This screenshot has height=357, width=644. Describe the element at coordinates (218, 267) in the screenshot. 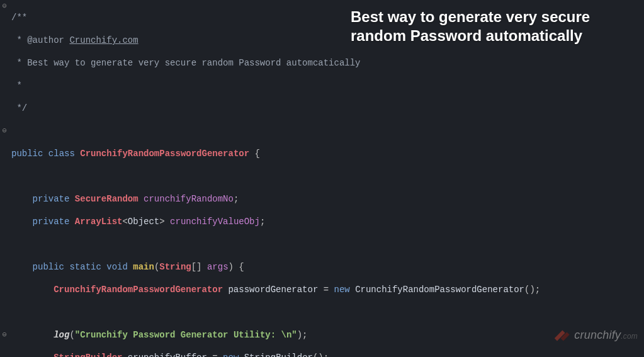

I see `param-args: args` at that location.